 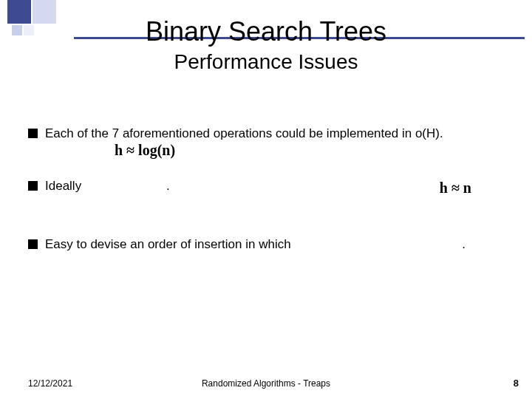 I want to click on slide-subtitle: Performance Issues, so click(x=266, y=62).